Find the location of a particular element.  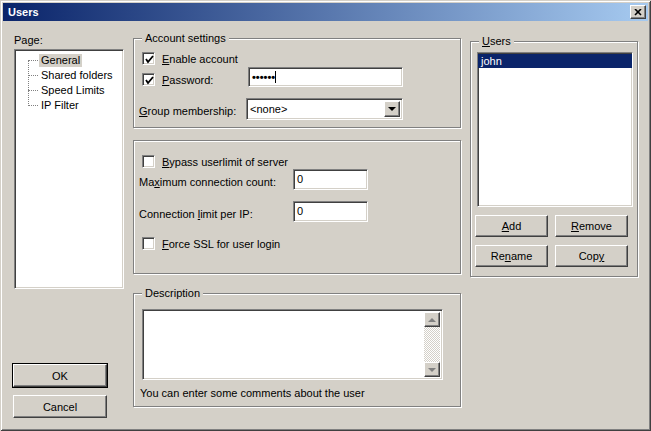

combo-dropdown-button is located at coordinates (392, 109).